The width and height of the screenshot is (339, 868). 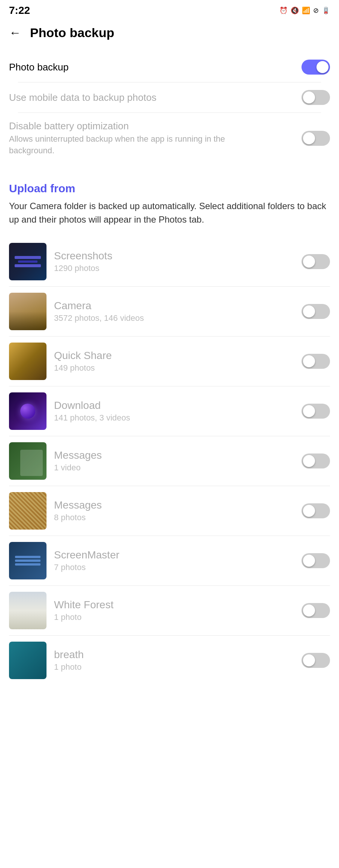 What do you see at coordinates (20, 10) in the screenshot?
I see `status-time: 7:22` at bounding box center [20, 10].